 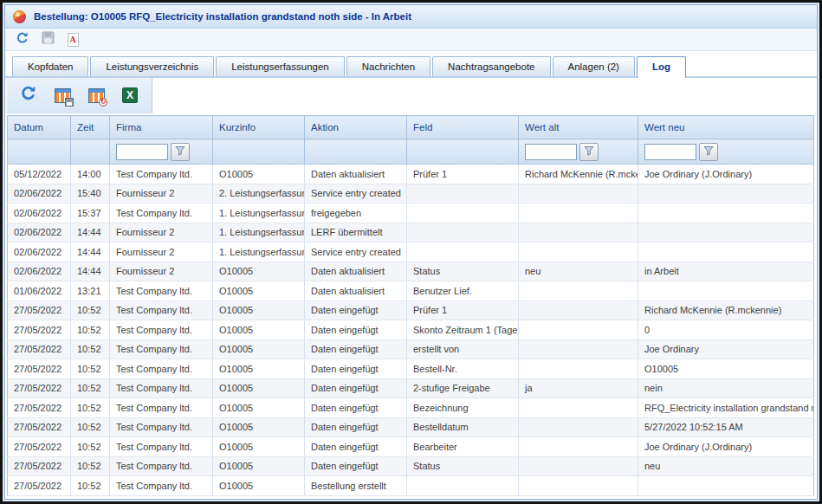 I want to click on refresh-icon, so click(x=23, y=40).